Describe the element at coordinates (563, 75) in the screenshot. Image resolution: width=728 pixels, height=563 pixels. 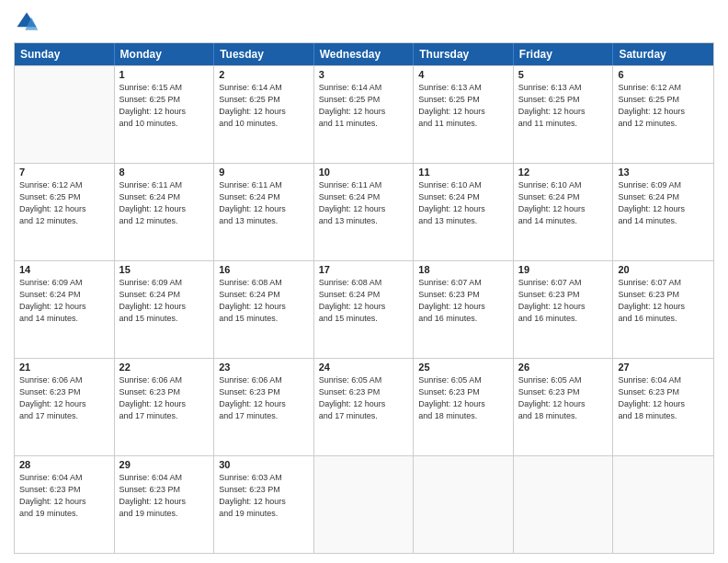
I see `day-number: 5` at that location.